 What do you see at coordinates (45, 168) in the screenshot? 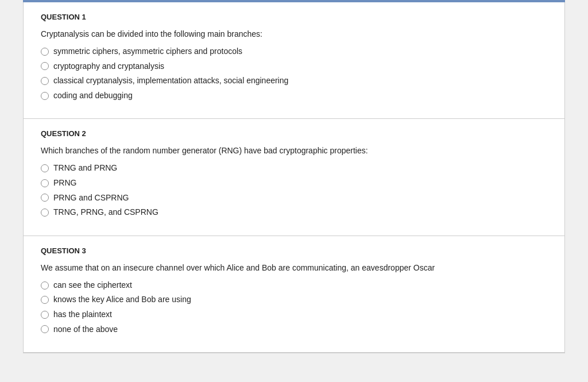
I see `radio-q2-opt1` at bounding box center [45, 168].